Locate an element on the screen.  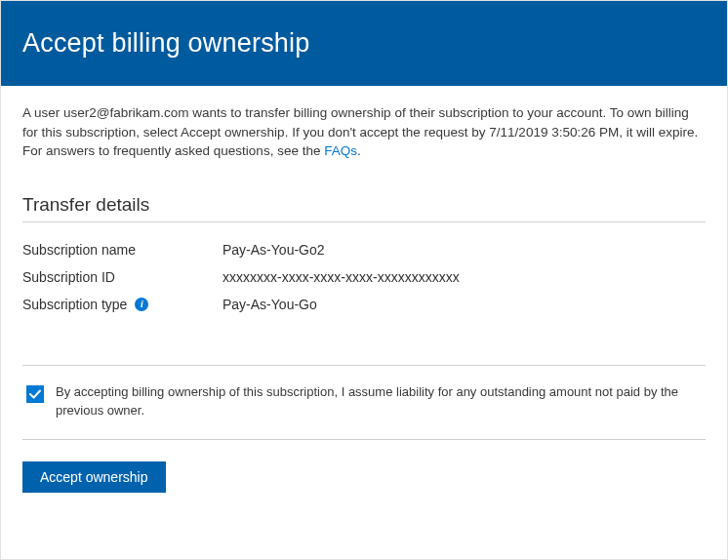
label-text: Subscription name is located at coordinates (79, 250).